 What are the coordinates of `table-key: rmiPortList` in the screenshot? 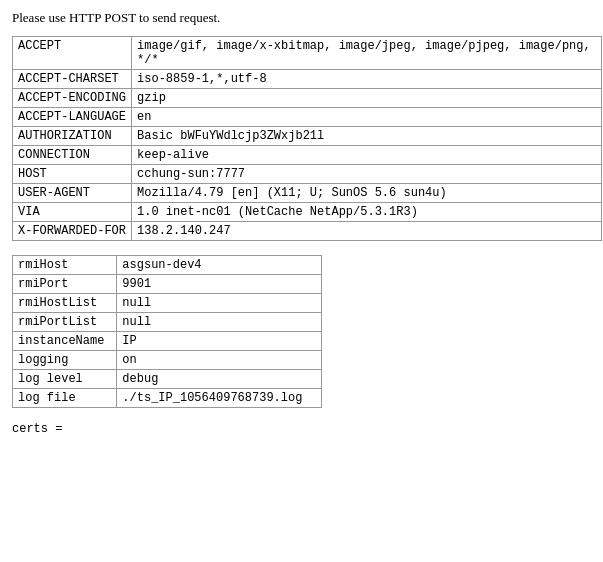 It's located at (65, 322).